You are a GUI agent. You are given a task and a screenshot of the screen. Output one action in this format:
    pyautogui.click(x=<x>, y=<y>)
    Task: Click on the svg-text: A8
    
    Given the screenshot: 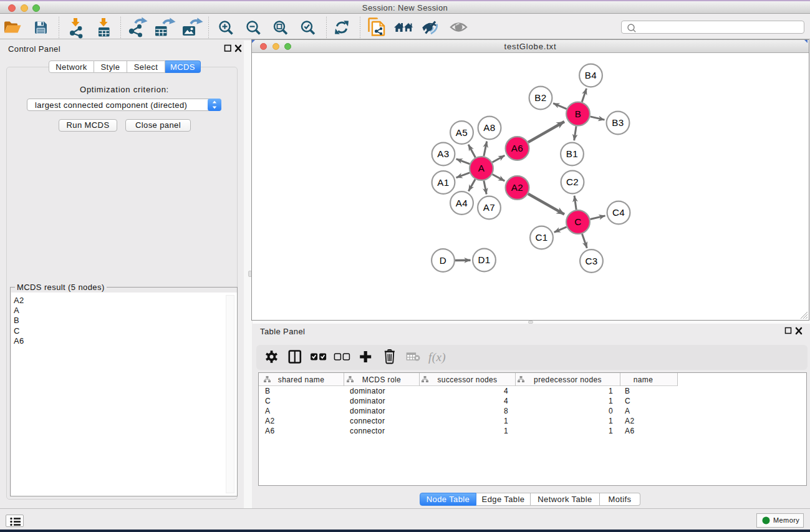 What is the action you would take?
    pyautogui.click(x=489, y=127)
    